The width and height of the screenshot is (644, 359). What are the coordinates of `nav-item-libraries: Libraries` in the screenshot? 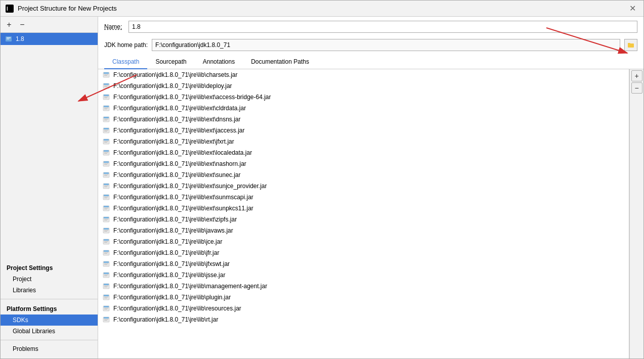 It's located at (49, 290).